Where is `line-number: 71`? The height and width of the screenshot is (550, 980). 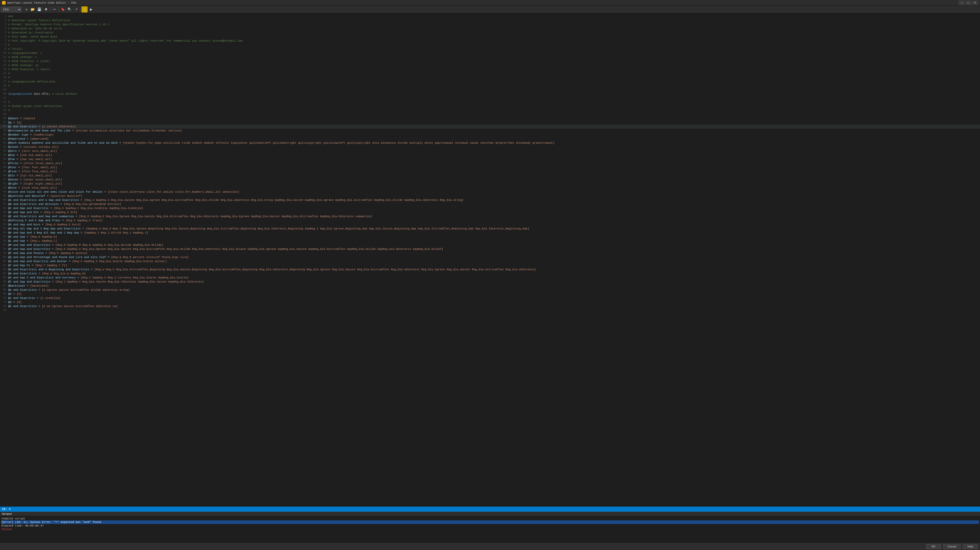 line-number: 71 is located at coordinates (4, 302).